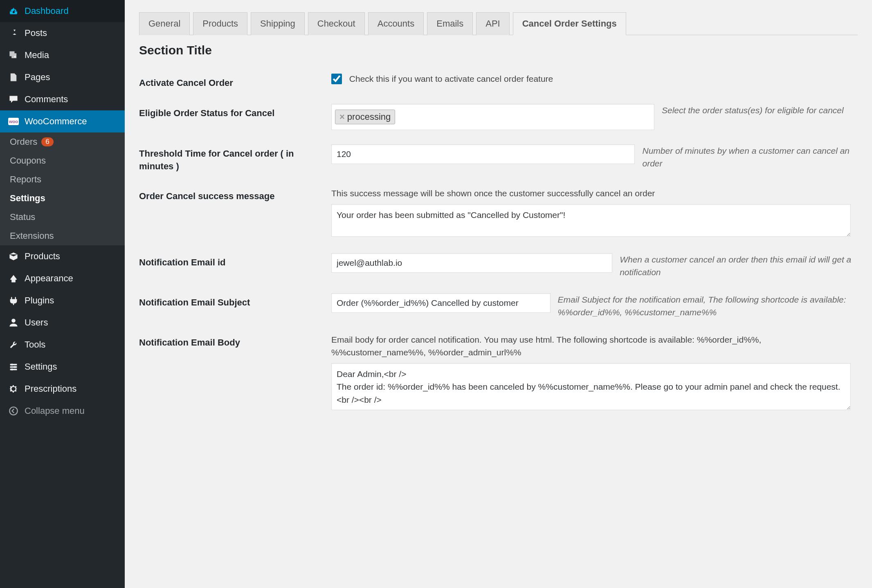 The width and height of the screenshot is (872, 588). What do you see at coordinates (62, 256) in the screenshot?
I see `sidebar-item-products: Products` at bounding box center [62, 256].